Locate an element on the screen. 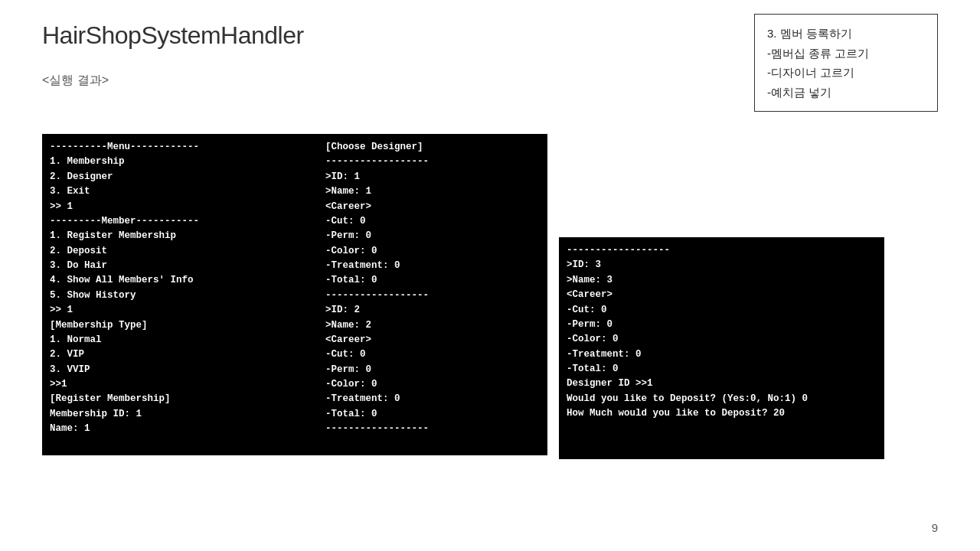 Image resolution: width=980 pixels, height=551 pixels. page-title: HairShopSystemHandler is located at coordinates (173, 35).